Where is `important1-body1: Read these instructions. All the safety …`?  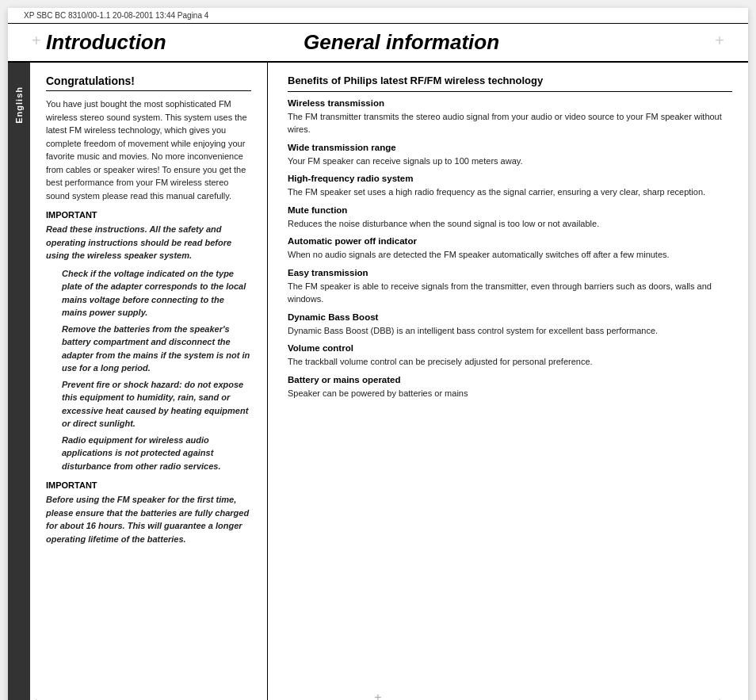
important1-body1: Read these instructions. All the safety … is located at coordinates (149, 243).